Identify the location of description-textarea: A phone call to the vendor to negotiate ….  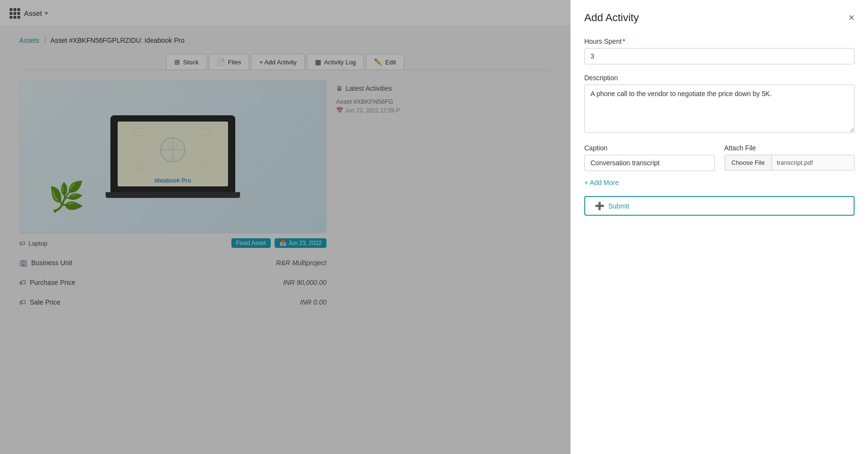
(719, 109).